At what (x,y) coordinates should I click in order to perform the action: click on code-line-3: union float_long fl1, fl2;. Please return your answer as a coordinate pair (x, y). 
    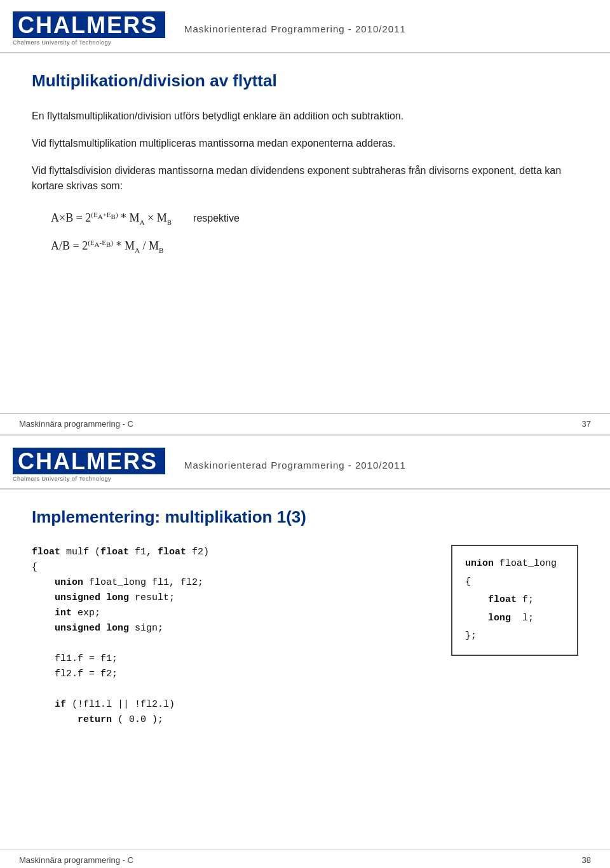
    Looking at the image, I should click on (232, 583).